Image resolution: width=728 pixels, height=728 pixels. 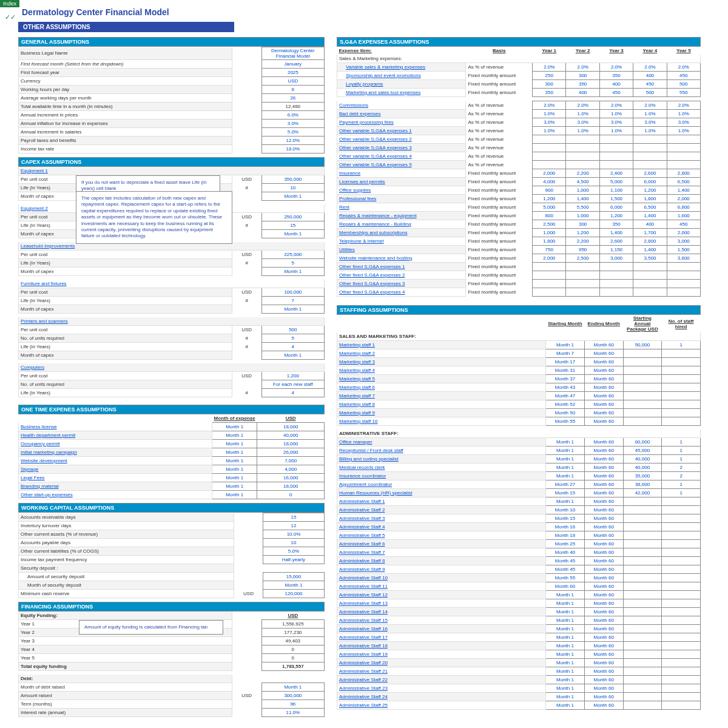 I want to click on input-cell: 6,500, so click(x=683, y=182).